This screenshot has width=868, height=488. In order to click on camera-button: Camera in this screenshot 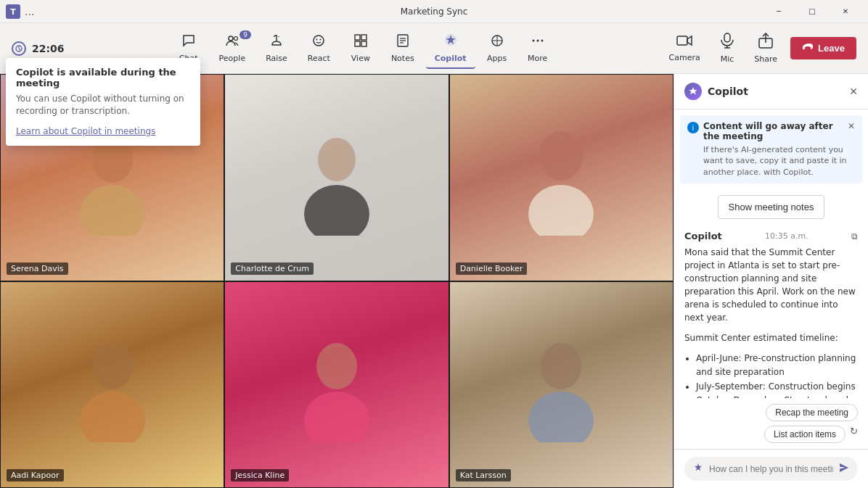, I will do `click(685, 48)`.